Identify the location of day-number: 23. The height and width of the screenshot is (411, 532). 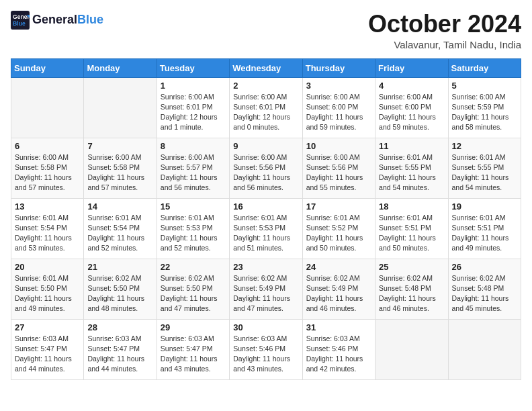
(266, 267).